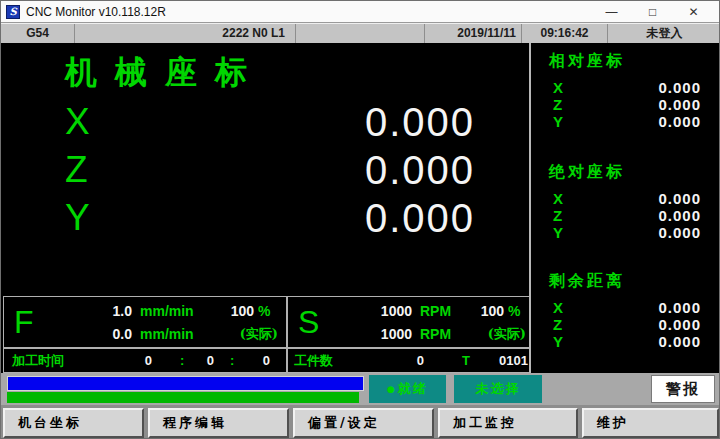  Describe the element at coordinates (487, 311) in the screenshot. I see `spindle-override: 100` at that location.